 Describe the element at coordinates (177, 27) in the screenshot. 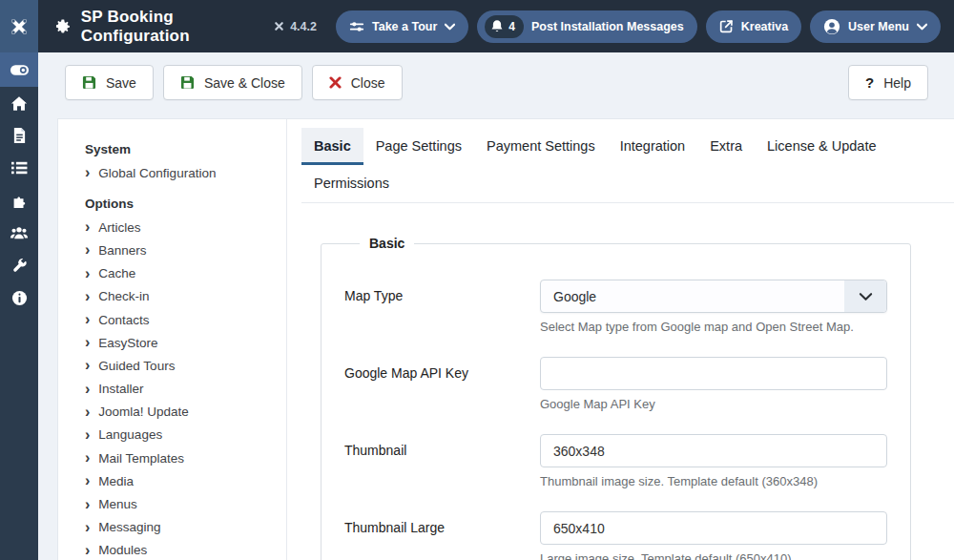

I see `page-title: SP Booking Configuration` at that location.